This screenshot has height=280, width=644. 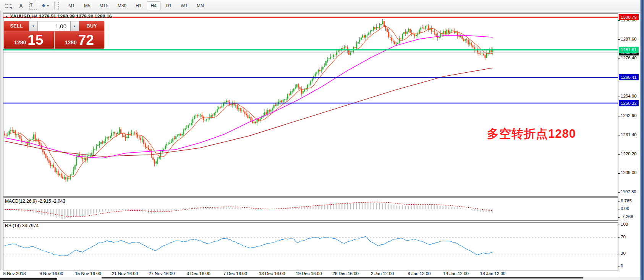 What do you see at coordinates (34, 26) in the screenshot?
I see `volume-decrease-button: ▼` at bounding box center [34, 26].